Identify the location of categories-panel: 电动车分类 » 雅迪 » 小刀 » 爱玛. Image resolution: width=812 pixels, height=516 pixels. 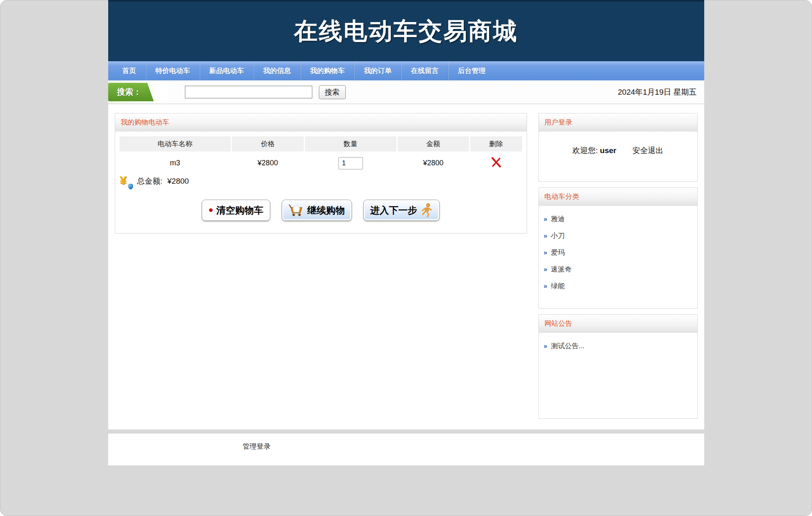
(618, 248).